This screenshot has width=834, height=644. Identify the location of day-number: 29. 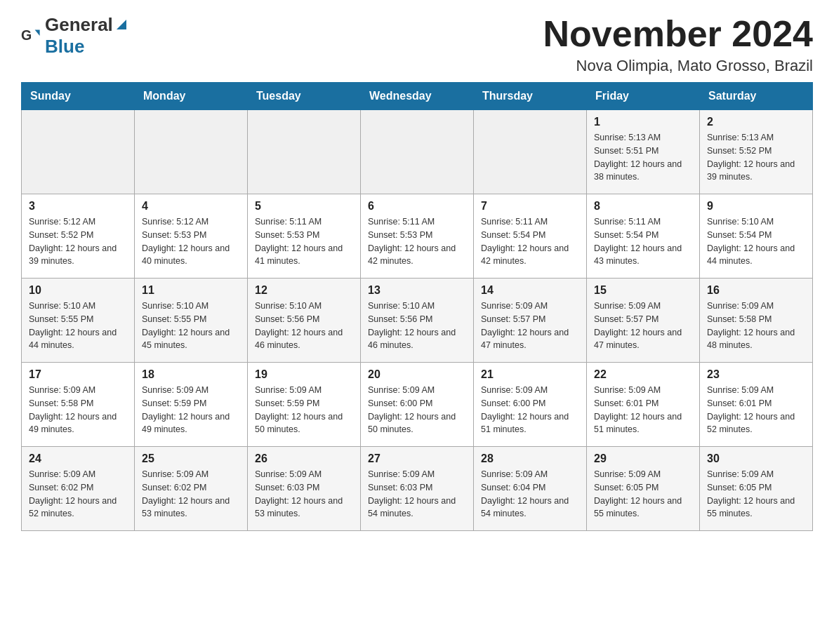
(643, 459).